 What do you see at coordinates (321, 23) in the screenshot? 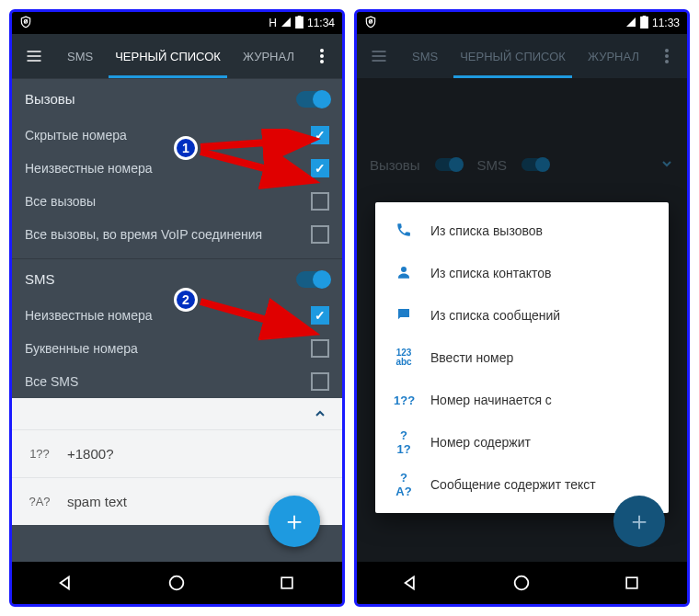
I see `clock: 11:34` at bounding box center [321, 23].